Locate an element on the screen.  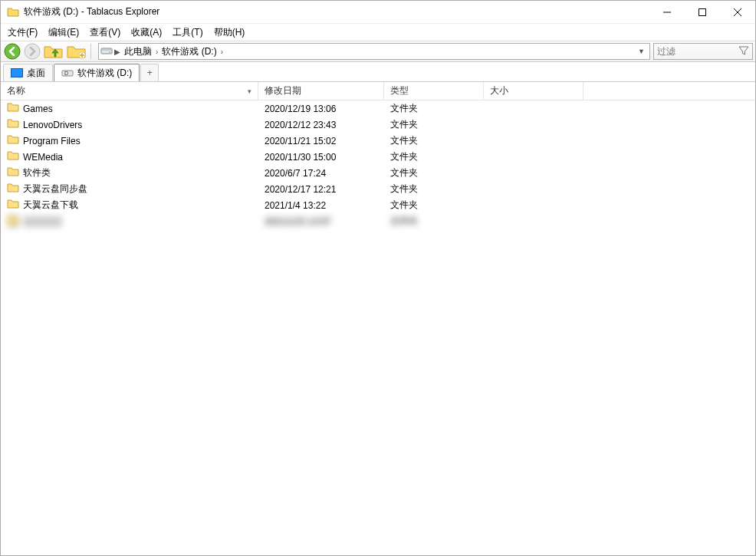
toolbar-separator is located at coordinates (93, 51).